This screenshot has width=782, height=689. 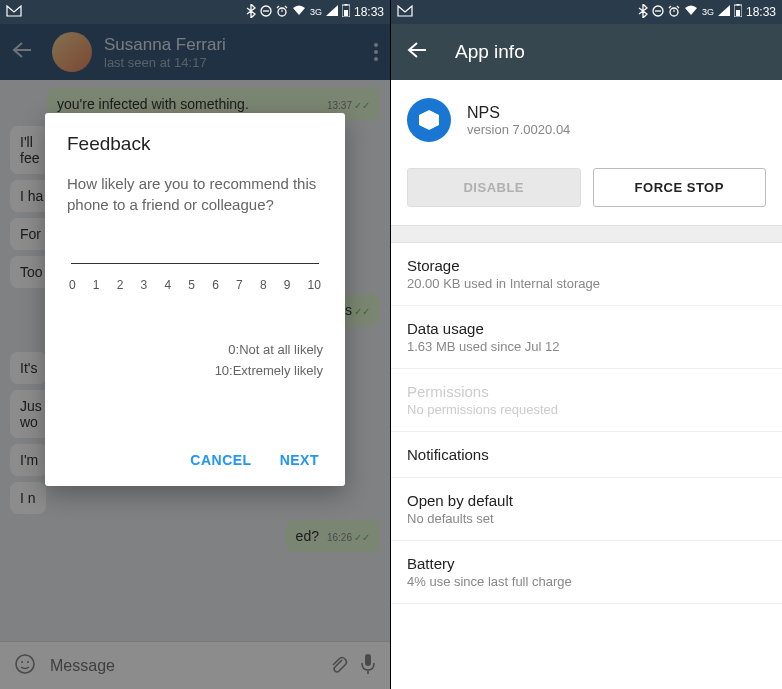 What do you see at coordinates (586, 234) in the screenshot?
I see `divider` at bounding box center [586, 234].